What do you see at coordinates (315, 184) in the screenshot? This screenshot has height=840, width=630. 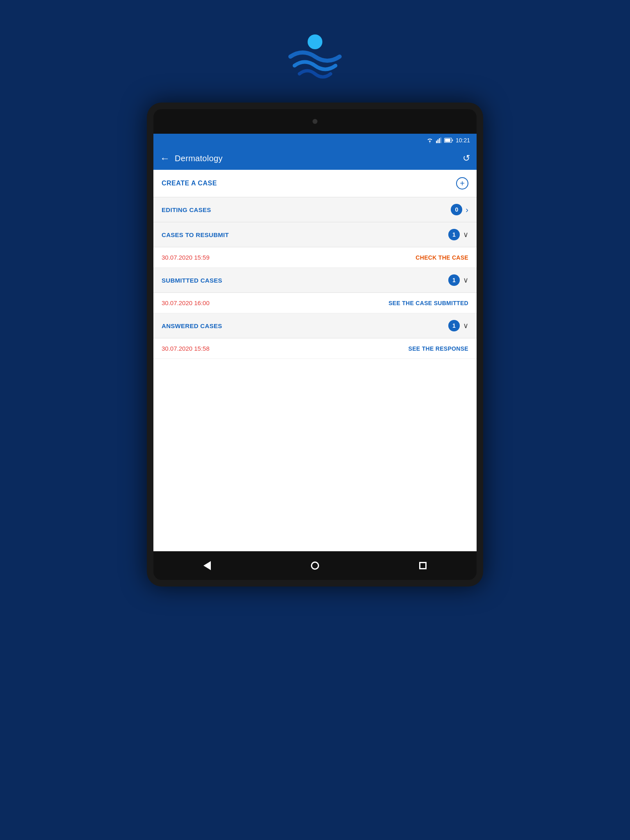 I see `create-case-row: CREATE A CASE +` at bounding box center [315, 184].